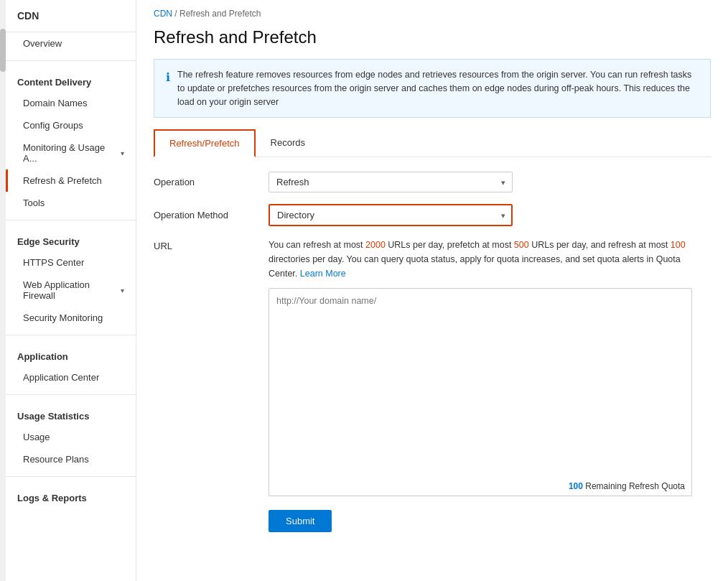  What do you see at coordinates (72, 153) in the screenshot?
I see `sidebar-item-monitoring-usage-label: Monitoring & Usage A...` at bounding box center [72, 153].